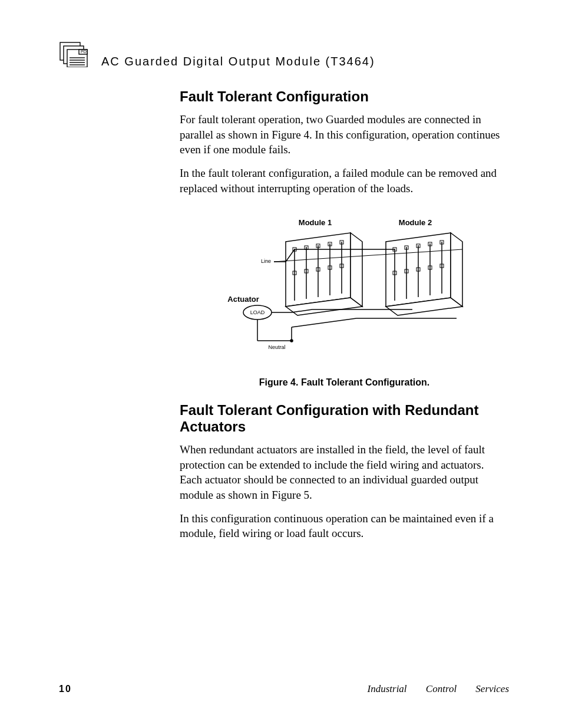  What do you see at coordinates (265, 261) in the screenshot?
I see `figure-label-line: Line` at bounding box center [265, 261].